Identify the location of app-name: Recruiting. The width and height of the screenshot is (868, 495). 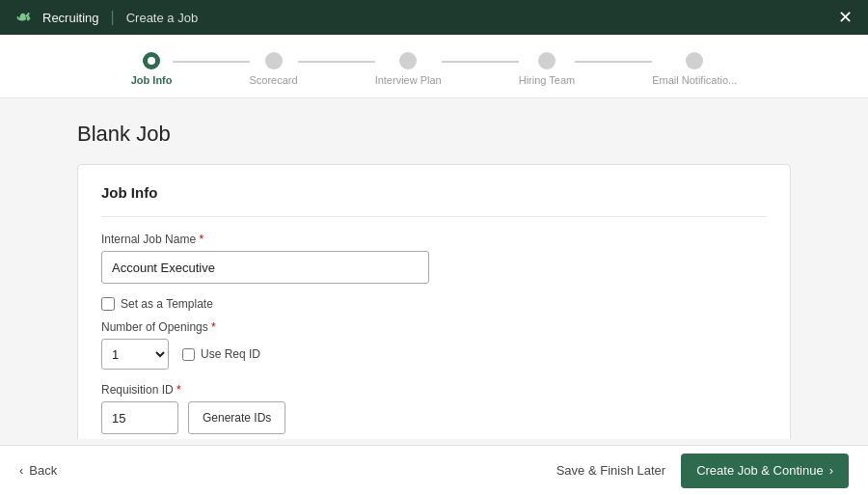
(71, 17).